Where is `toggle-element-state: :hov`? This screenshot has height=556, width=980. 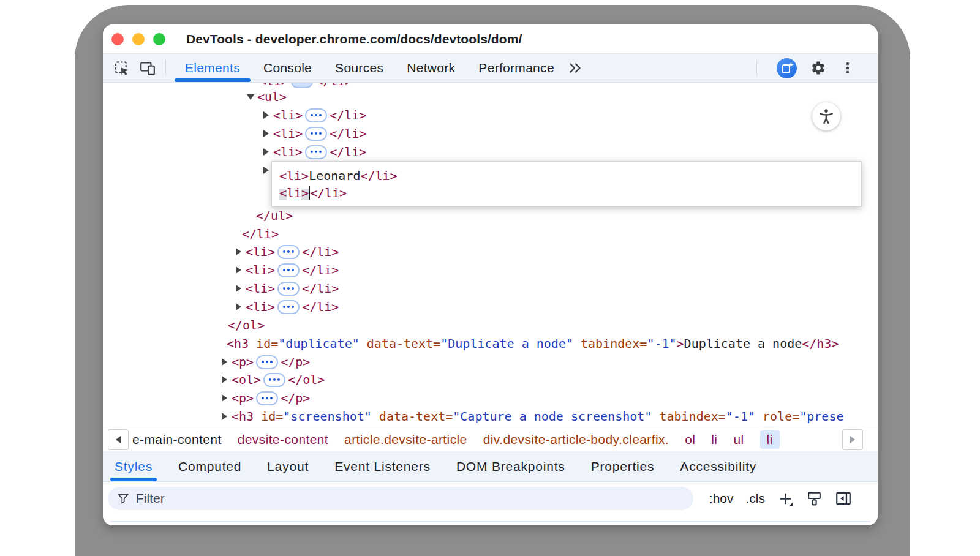 toggle-element-state: :hov is located at coordinates (722, 498).